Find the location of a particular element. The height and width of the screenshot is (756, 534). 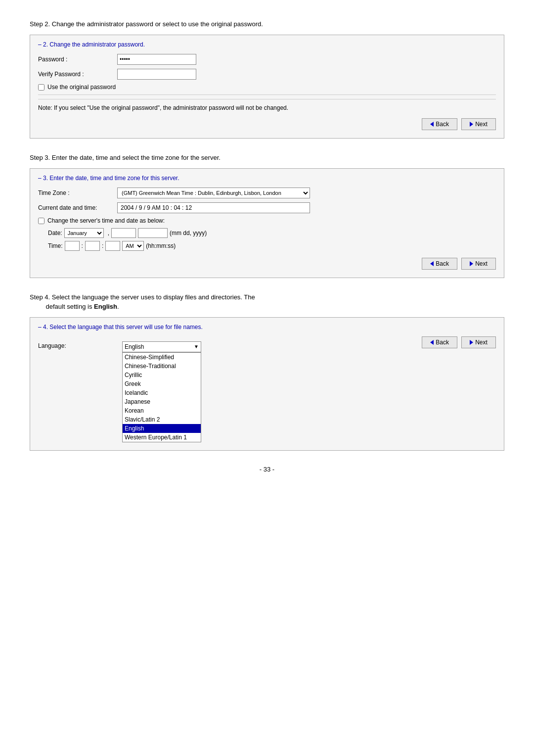

language-dropdown-container: English ▼ Chinese-Simplified Chinese-Tra… is located at coordinates (162, 392).